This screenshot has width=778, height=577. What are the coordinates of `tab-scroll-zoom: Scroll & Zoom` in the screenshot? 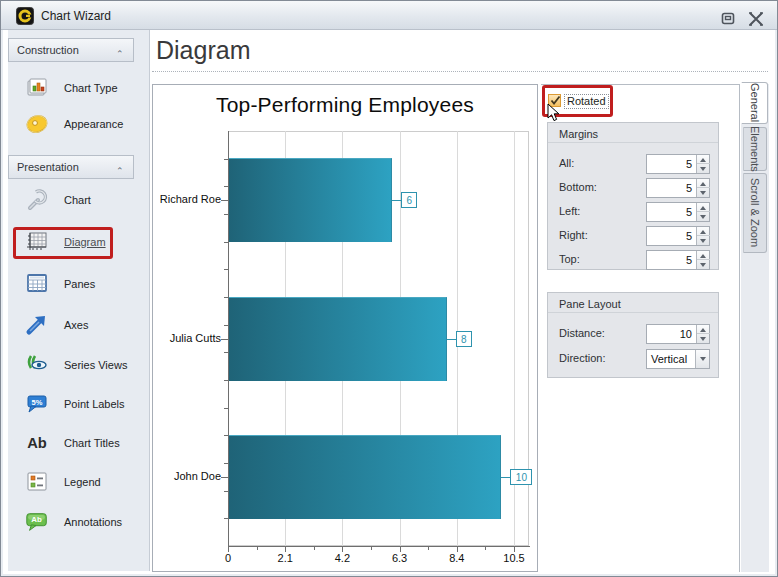 It's located at (755, 213).